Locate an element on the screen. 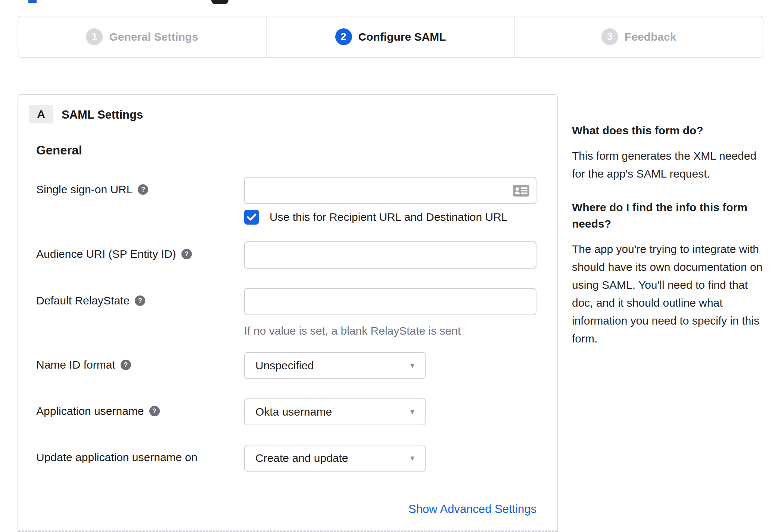  step-feedback: 3 Feedback is located at coordinates (638, 37).